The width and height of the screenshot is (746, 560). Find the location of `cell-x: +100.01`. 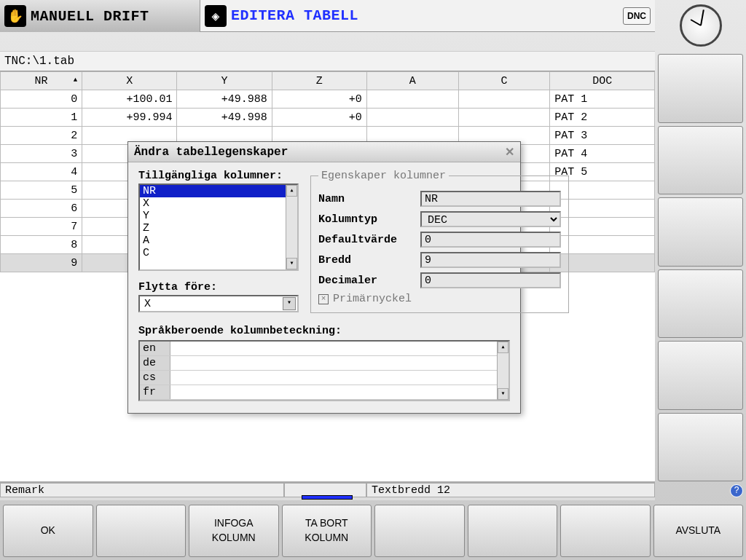

cell-x: +100.01 is located at coordinates (130, 99).